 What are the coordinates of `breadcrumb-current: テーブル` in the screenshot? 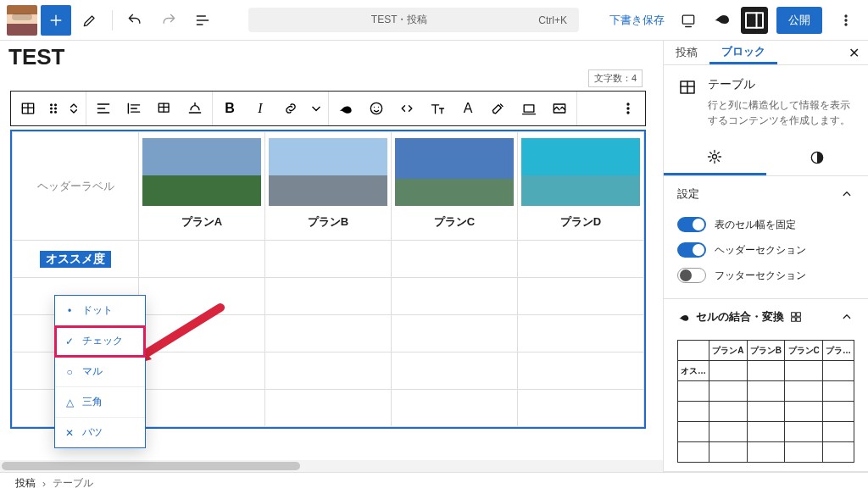 It's located at (73, 483).